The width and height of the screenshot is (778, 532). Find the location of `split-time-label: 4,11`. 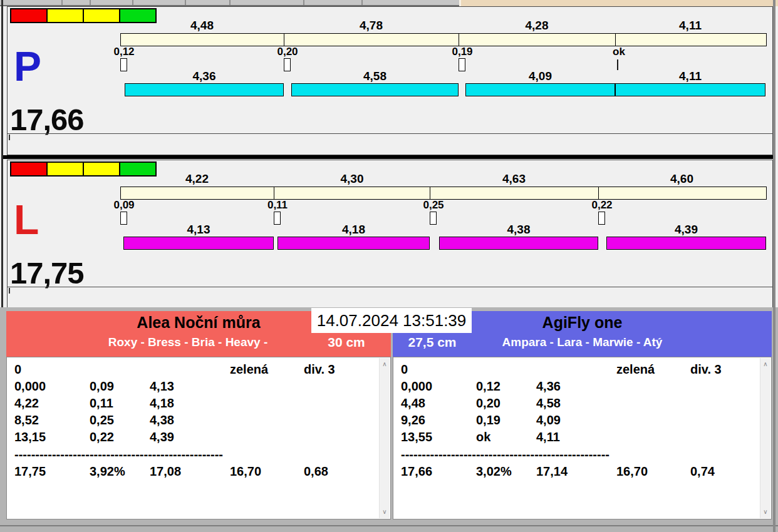

split-time-label: 4,11 is located at coordinates (690, 26).